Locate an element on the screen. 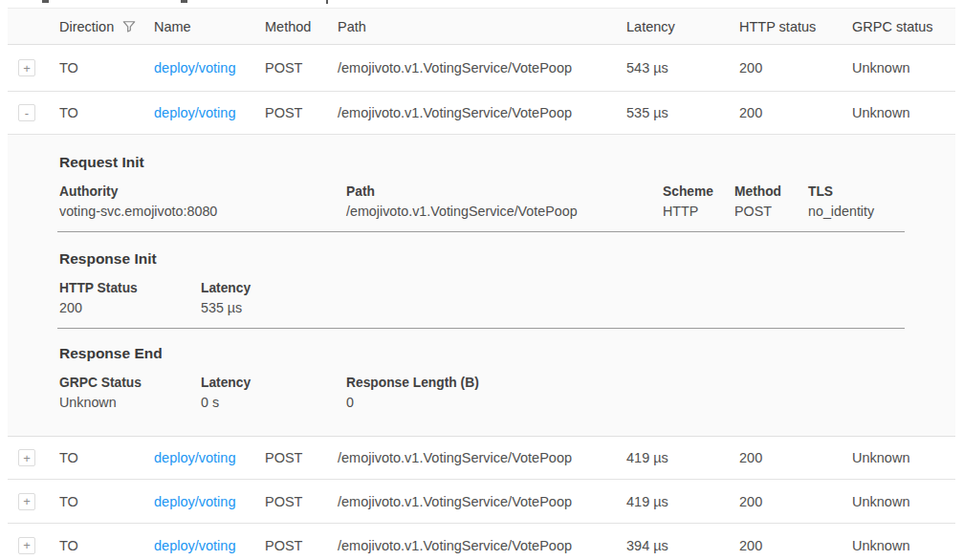 The image size is (963, 560). column-header-method: Method is located at coordinates (301, 27).